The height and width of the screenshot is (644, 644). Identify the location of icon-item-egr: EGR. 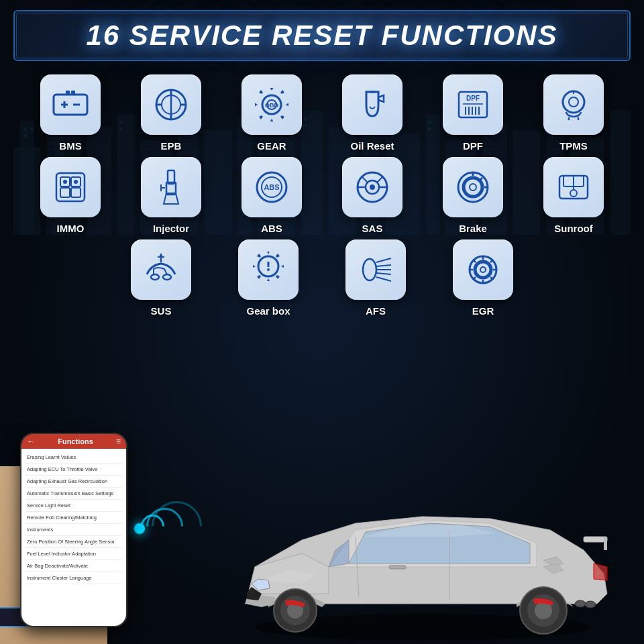
(483, 278).